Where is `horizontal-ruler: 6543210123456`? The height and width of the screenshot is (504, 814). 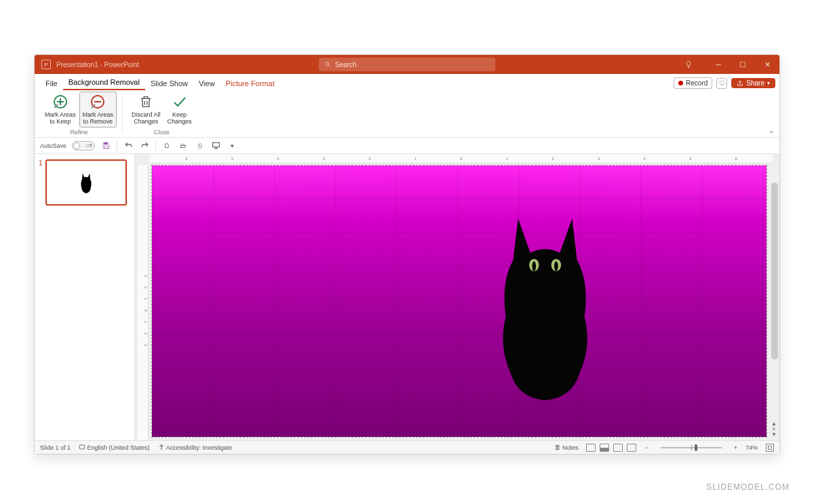
horizontal-ruler: 6543210123456 is located at coordinates (461, 159).